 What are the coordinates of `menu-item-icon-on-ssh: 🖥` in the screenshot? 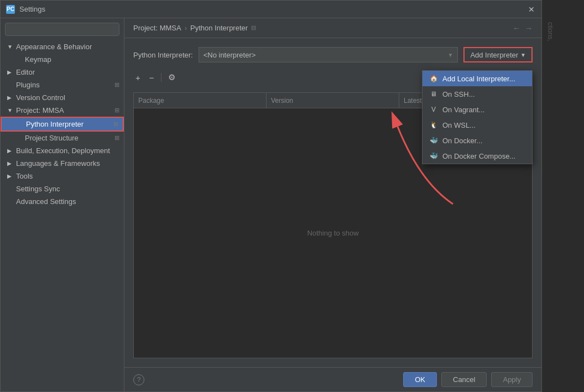 It's located at (434, 94).